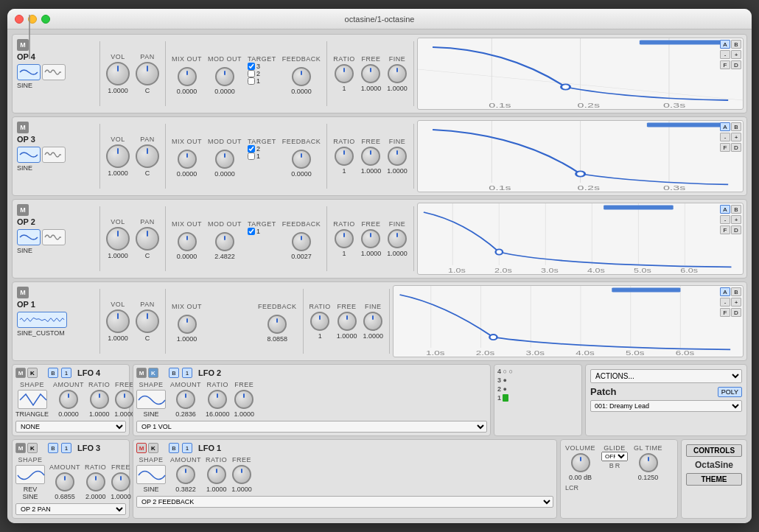 The width and height of the screenshot is (759, 532). Describe the element at coordinates (186, 399) in the screenshot. I see `lfo2-amount-knob` at that location.